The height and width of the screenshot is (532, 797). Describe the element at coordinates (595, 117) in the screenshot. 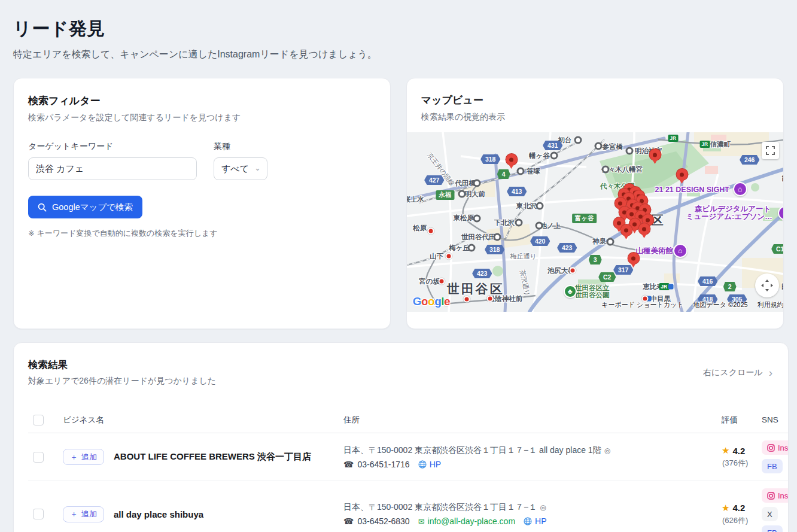

I see `map-card-subtitle: 検索結果の視覚的表示` at that location.